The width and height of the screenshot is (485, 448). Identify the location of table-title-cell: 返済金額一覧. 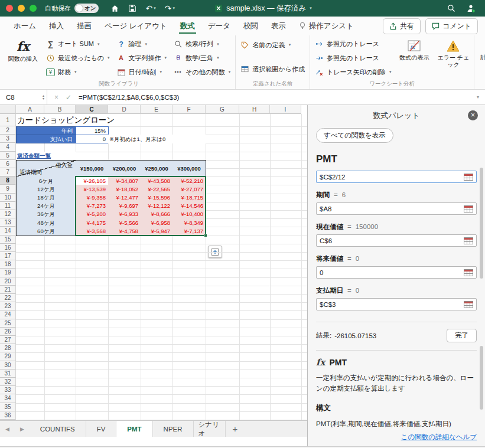
(46, 156).